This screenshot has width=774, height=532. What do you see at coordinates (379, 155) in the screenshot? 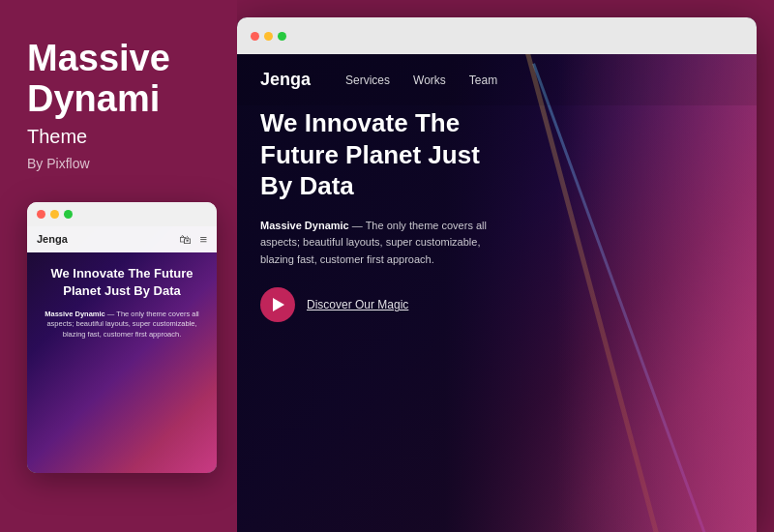
I see `hero-heading: We Innovate The Future Planet Just By Da…` at bounding box center [379, 155].